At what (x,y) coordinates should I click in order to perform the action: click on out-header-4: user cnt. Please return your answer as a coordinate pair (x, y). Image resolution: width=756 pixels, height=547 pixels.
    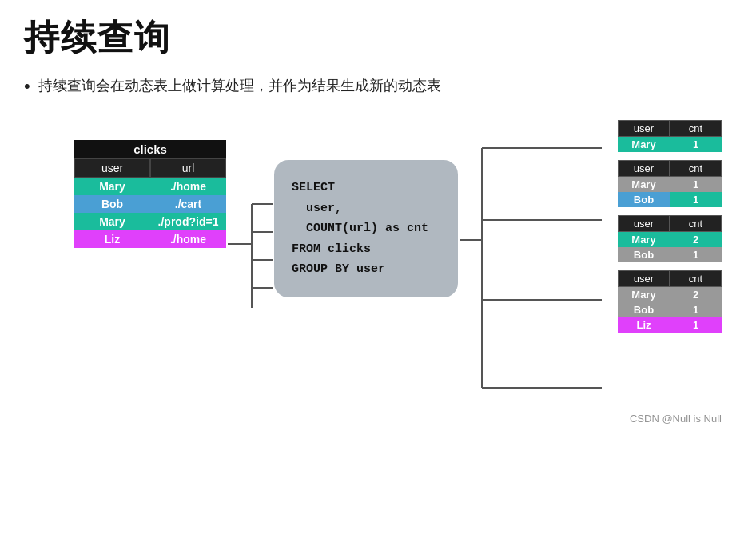
    Looking at the image, I should click on (670, 278).